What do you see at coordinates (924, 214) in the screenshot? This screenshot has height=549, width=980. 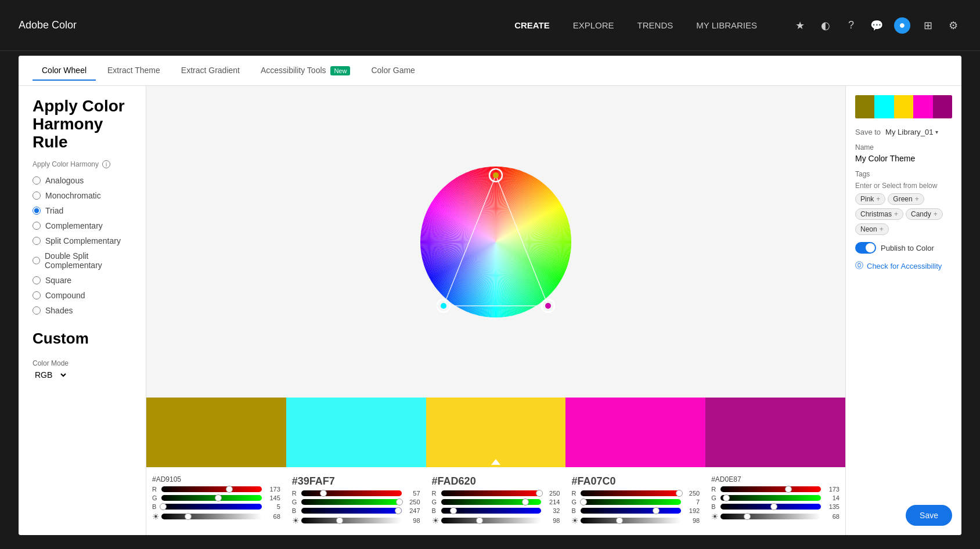 I see `tag-candy: Candy +` at bounding box center [924, 214].